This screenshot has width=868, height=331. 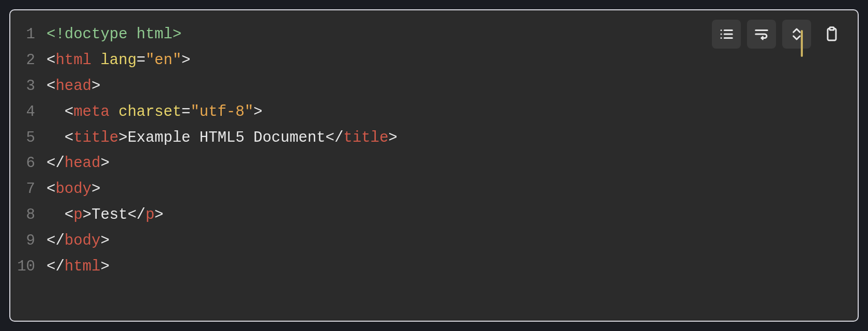 What do you see at coordinates (802, 43) in the screenshot?
I see `toolbar-separator` at bounding box center [802, 43].